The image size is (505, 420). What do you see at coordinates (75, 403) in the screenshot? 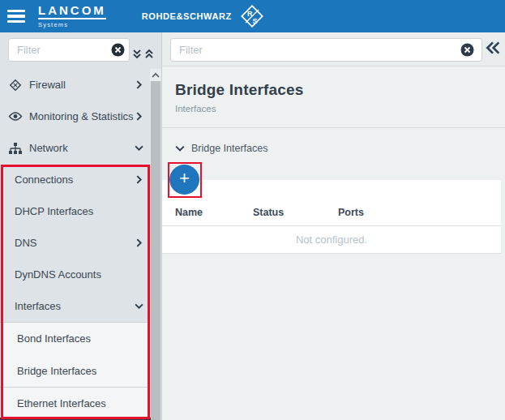
I see `sidebar-item-ethernet-interfaces: Ethernet Interfaces` at bounding box center [75, 403].